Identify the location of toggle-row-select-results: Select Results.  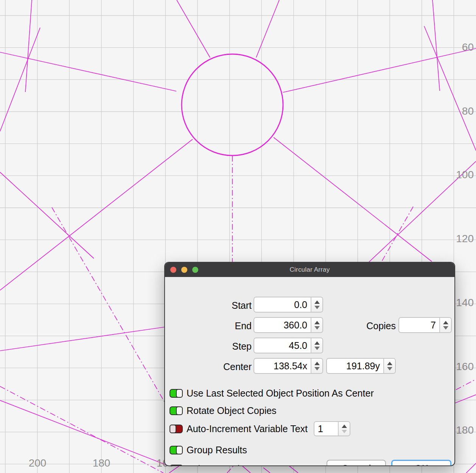
(208, 464).